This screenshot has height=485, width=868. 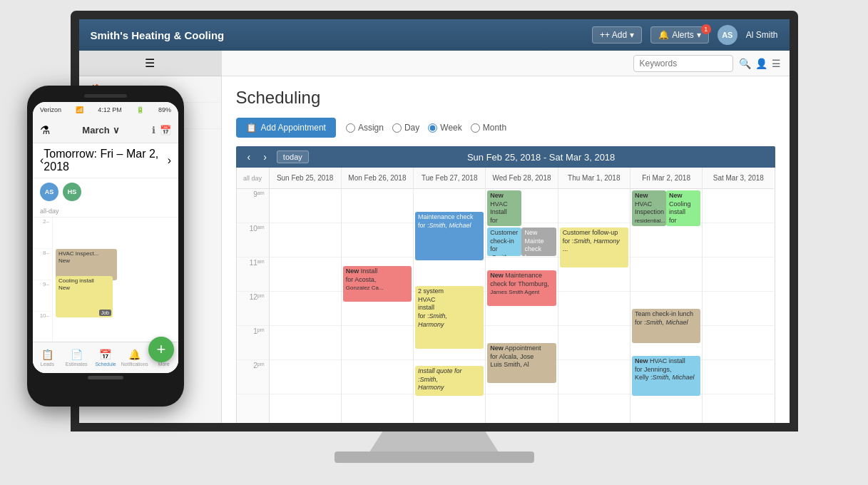 I want to click on view-month: Month, so click(x=489, y=128).